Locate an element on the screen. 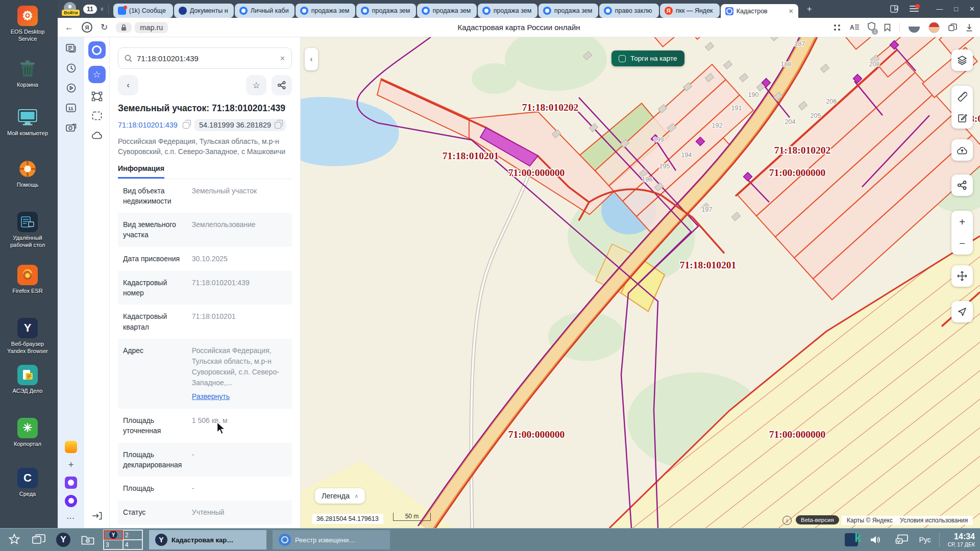 The image size is (980, 551). workspace-2: 2 is located at coordinates (133, 535).